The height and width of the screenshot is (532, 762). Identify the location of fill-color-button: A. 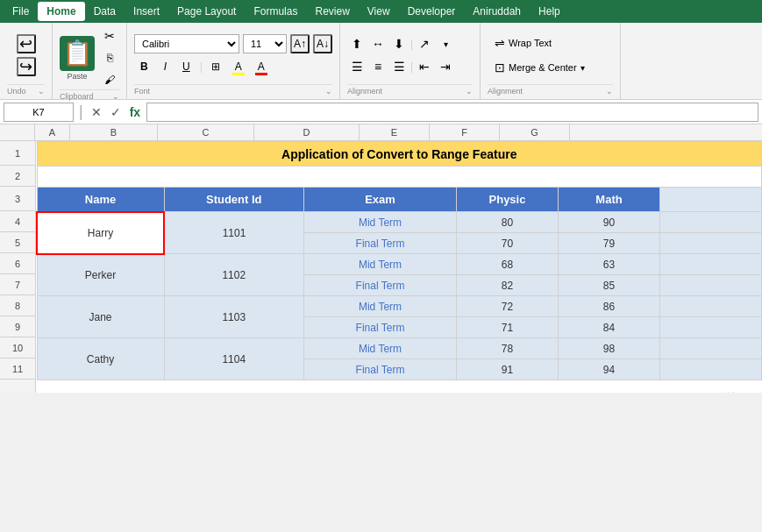
(239, 67).